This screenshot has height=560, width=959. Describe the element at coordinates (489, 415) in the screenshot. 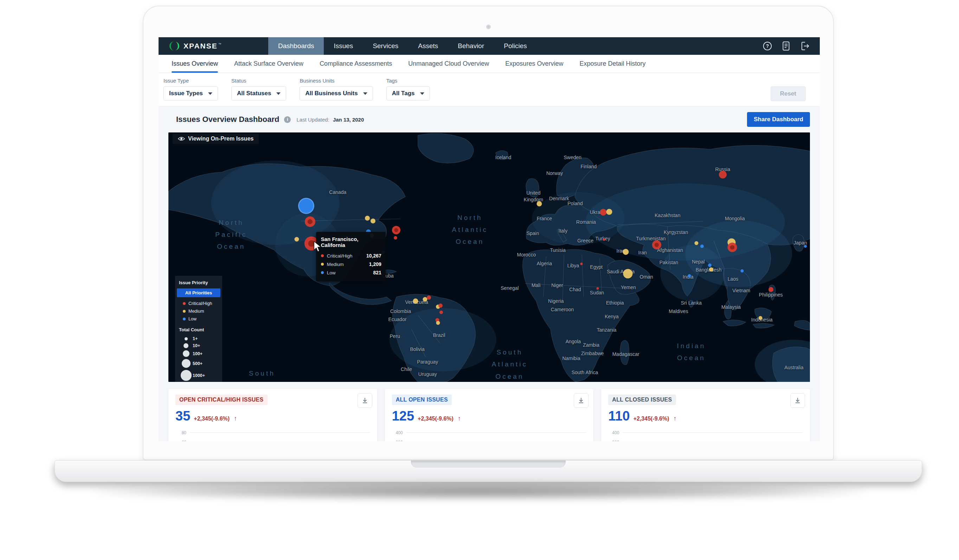

I see `stat-cards: OPEN CRITICAL/HIGH ISSUES35+2,345(-9.6%)…` at that location.